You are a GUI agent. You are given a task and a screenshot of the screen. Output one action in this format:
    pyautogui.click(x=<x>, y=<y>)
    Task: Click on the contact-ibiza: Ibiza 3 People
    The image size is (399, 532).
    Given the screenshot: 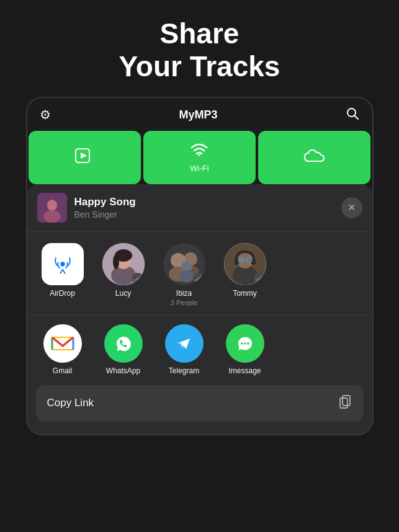 What is the action you would take?
    pyautogui.click(x=184, y=275)
    